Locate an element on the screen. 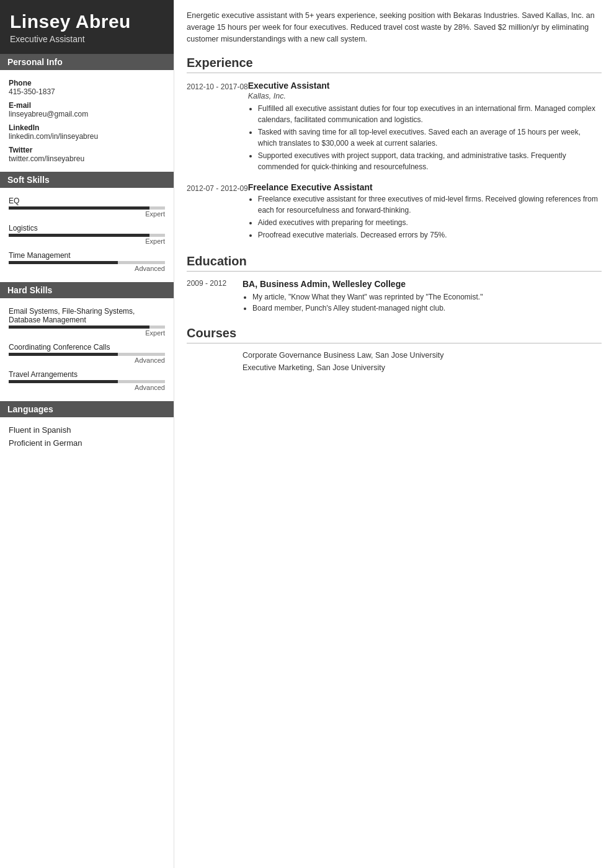 This screenshot has height=868, width=614. personal-info-item: Phone 415-350-1837 is located at coordinates (87, 87).